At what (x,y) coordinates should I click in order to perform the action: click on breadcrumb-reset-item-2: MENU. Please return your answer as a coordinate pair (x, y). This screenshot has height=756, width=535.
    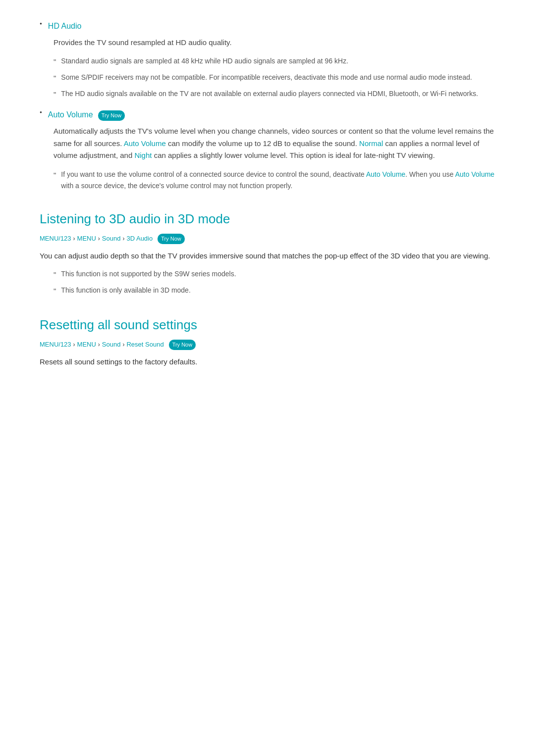
    Looking at the image, I should click on (87, 345).